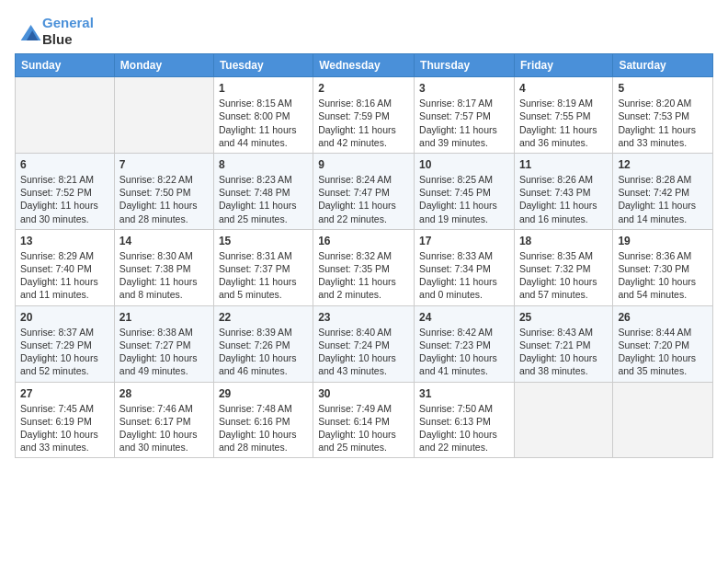  I want to click on day-cell: 22Sunrise: 8:39 AM Sunset: 7:26 PM Dayli…, so click(263, 344).